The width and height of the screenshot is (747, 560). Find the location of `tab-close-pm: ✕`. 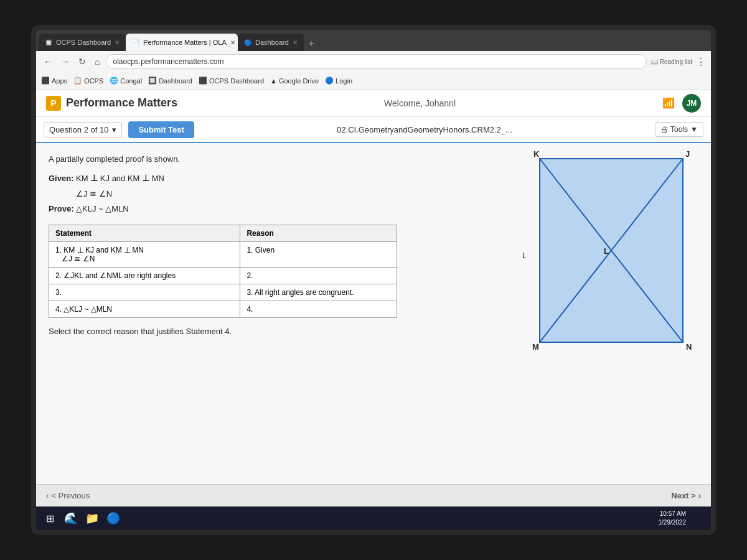

tab-close-pm: ✕ is located at coordinates (233, 42).